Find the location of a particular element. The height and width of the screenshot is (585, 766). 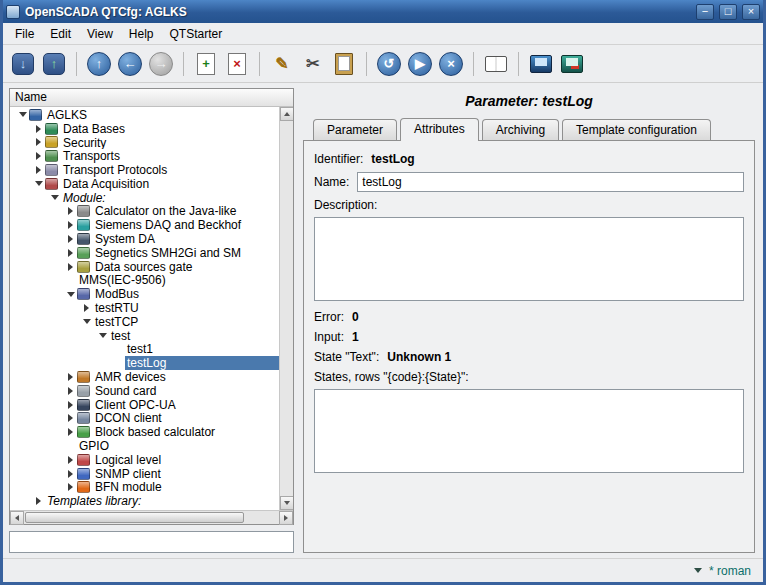

tree-item-logical-level: Logical level is located at coordinates (144, 460).